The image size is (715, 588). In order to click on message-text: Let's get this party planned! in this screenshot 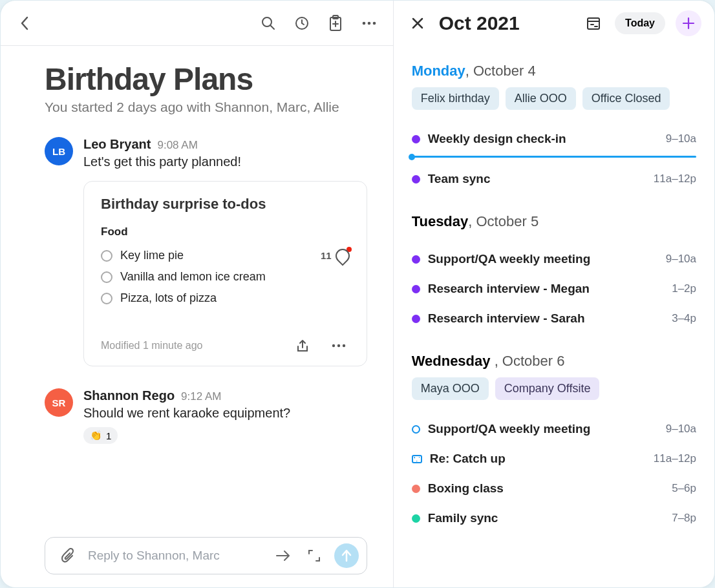, I will do `click(225, 162)`.